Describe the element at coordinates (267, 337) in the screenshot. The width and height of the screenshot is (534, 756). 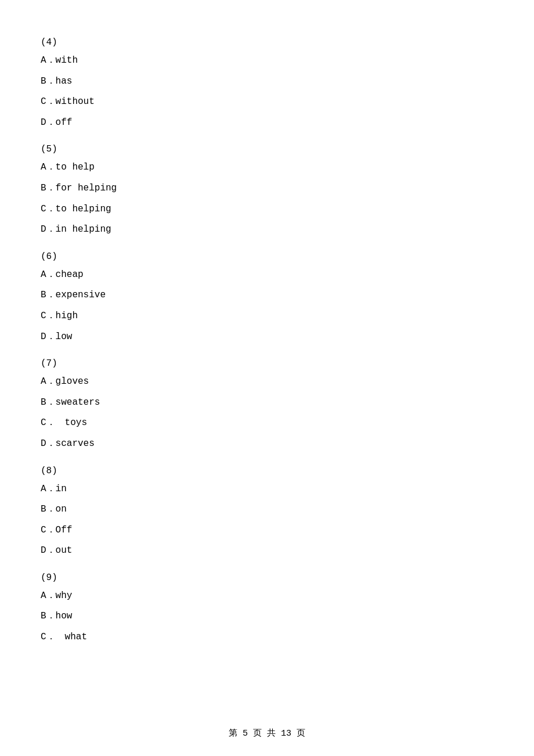
I see `option-q3-4: D．low` at that location.